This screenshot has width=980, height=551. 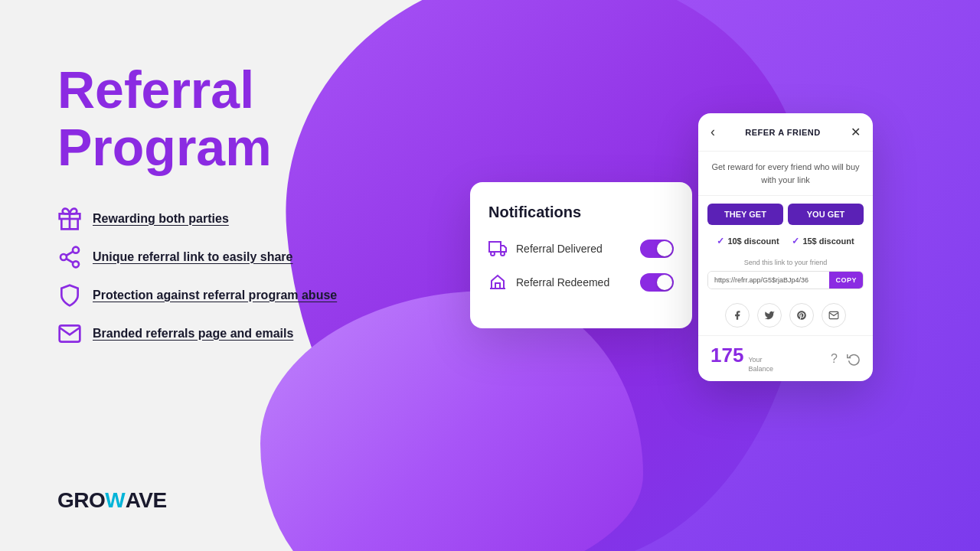 What do you see at coordinates (769, 315) in the screenshot?
I see `twitter-share-button` at bounding box center [769, 315].